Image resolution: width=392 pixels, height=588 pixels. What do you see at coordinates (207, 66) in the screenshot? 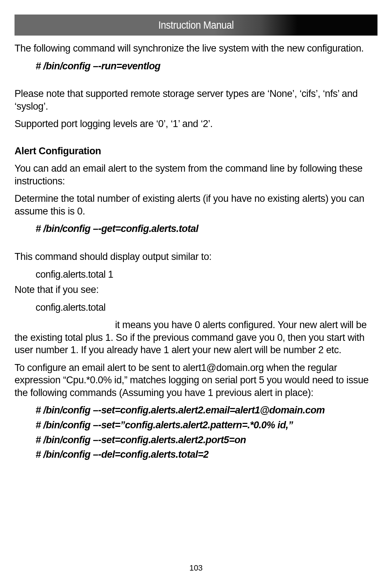
I see `command-line: # /bin/config –-run=eventlog` at bounding box center [207, 66].